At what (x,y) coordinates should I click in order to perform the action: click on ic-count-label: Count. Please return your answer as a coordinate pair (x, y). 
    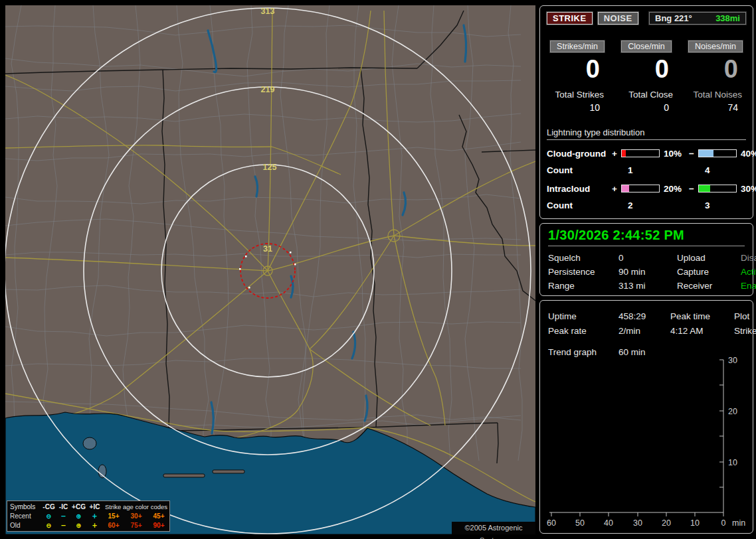
    Looking at the image, I should click on (579, 206).